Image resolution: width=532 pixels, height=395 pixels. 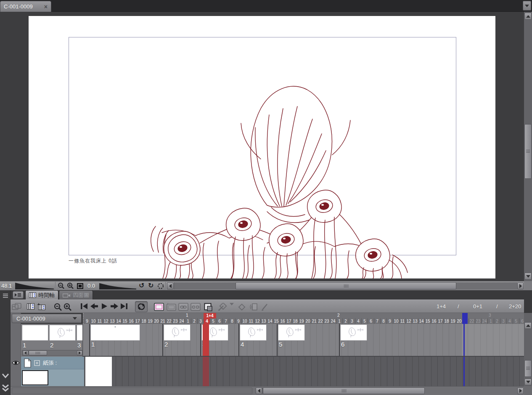 What do you see at coordinates (18, 295) in the screenshot?
I see `panel-options-button` at bounding box center [18, 295].